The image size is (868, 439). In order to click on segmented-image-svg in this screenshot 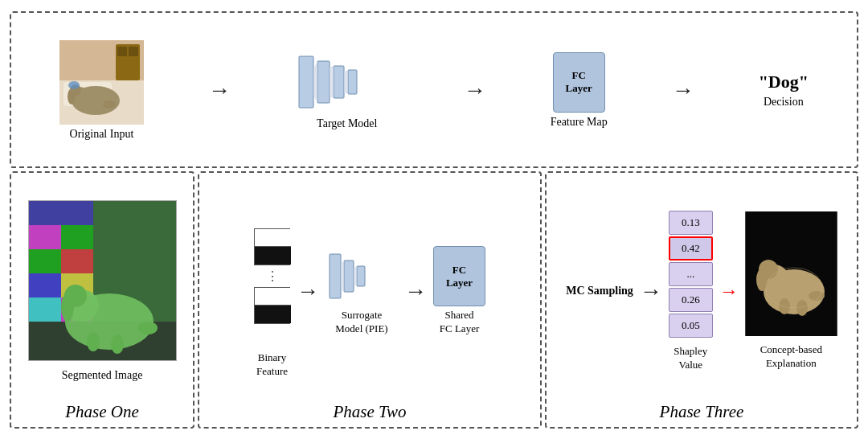, I will do `click(103, 281)`.